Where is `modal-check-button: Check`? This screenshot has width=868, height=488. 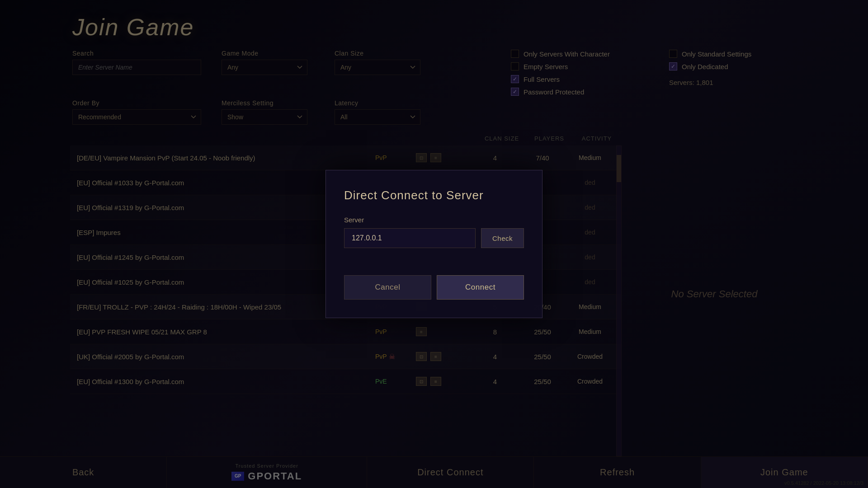 modal-check-button: Check is located at coordinates (503, 238).